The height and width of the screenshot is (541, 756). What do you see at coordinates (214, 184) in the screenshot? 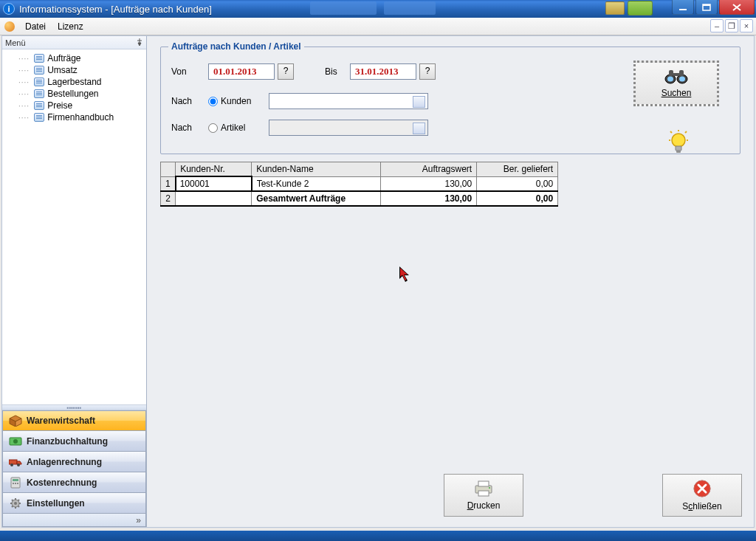
I see `cell-kundennr: 100001` at bounding box center [214, 184].